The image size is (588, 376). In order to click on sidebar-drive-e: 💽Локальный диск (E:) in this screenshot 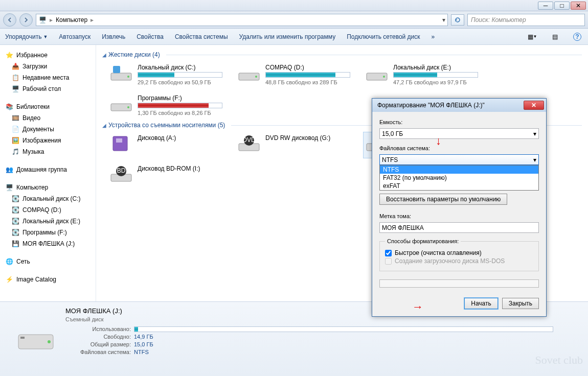, I will do `click(48, 221)`.